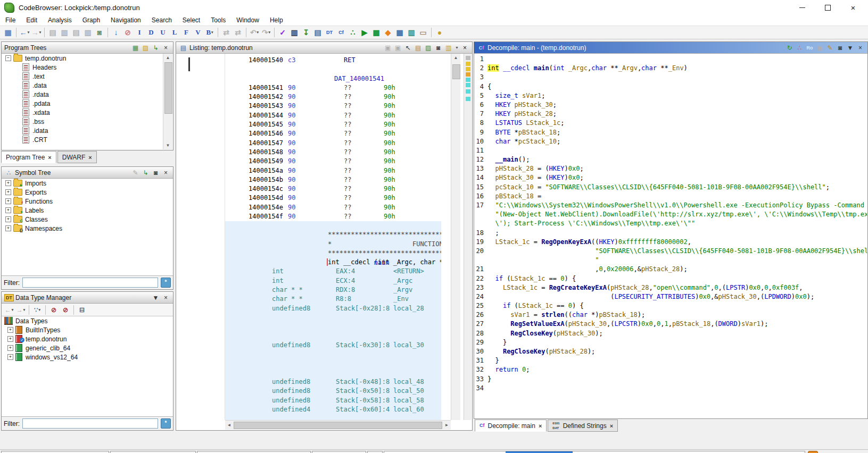 The image size is (868, 453). What do you see at coordinates (341, 32) in the screenshot?
I see `decompiler-button: Cf` at bounding box center [341, 32].